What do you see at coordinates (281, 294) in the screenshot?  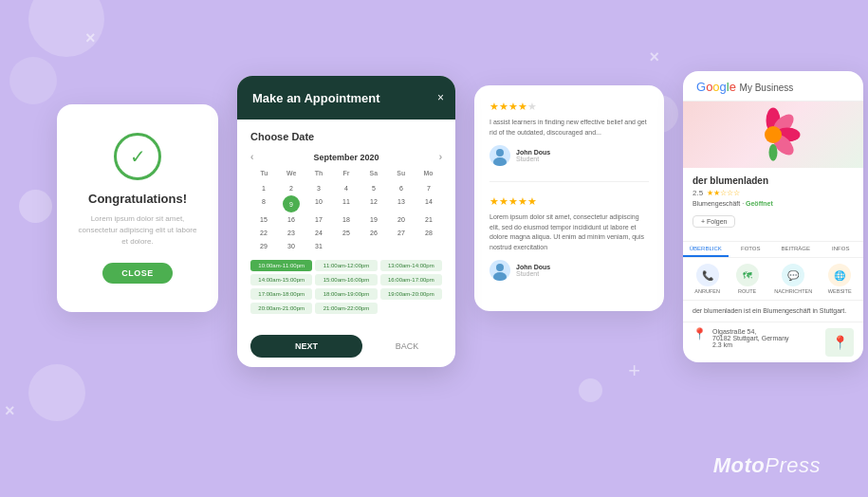 I see `timeslot-7: 17:00am-18:00pm` at bounding box center [281, 294].